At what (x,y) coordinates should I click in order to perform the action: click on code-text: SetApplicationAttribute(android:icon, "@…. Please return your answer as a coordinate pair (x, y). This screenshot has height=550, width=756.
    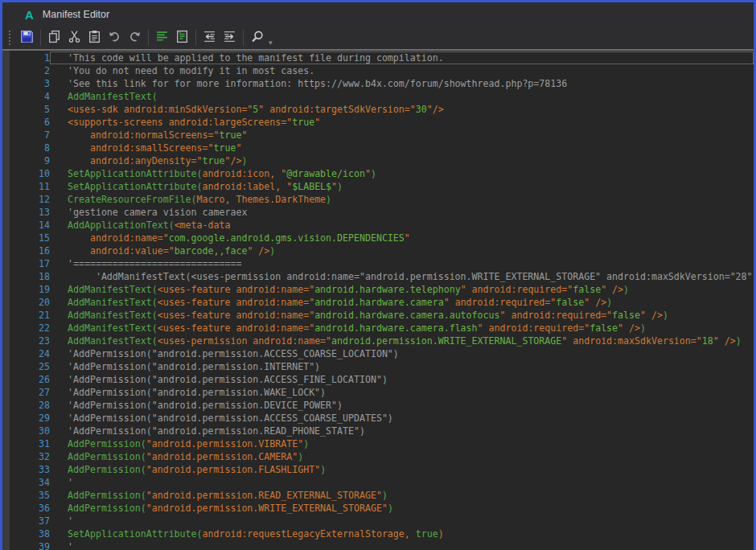
    Looking at the image, I should click on (402, 174).